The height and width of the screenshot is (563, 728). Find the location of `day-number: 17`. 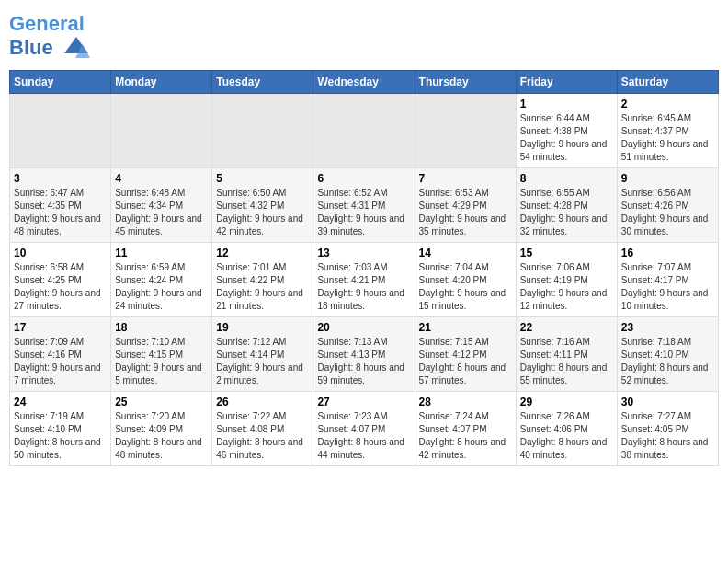

day-number: 17 is located at coordinates (61, 327).